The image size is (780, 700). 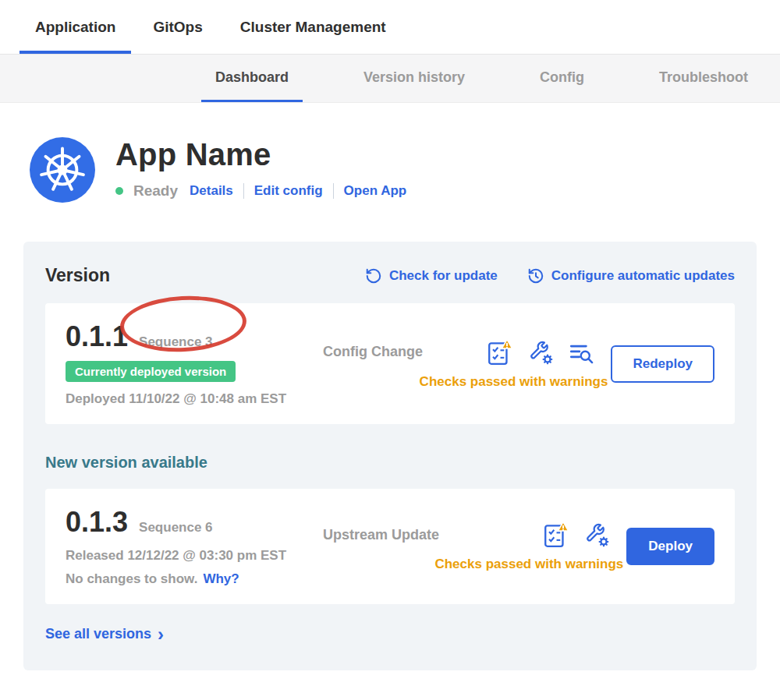 I want to click on version-panel-header: Version Check for update, so click(x=390, y=276).